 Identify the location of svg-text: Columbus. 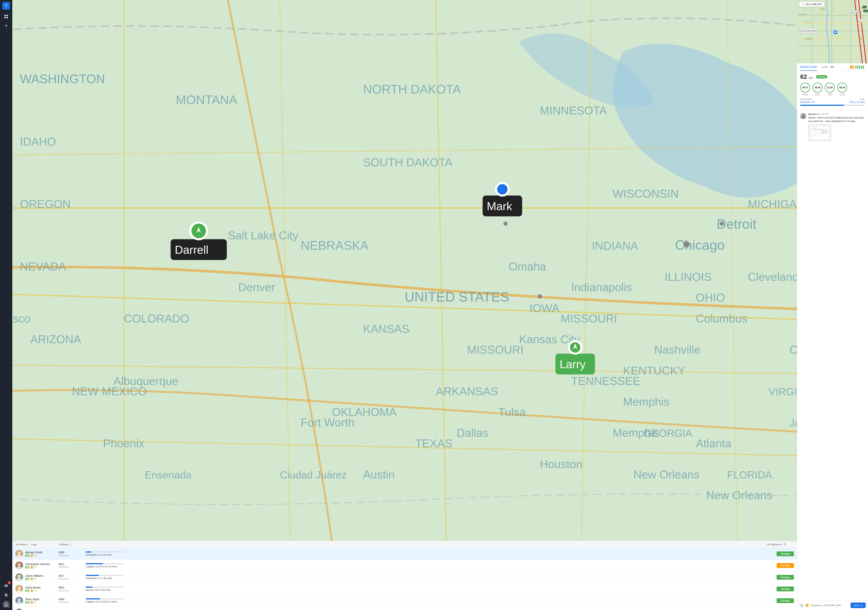
(721, 318).